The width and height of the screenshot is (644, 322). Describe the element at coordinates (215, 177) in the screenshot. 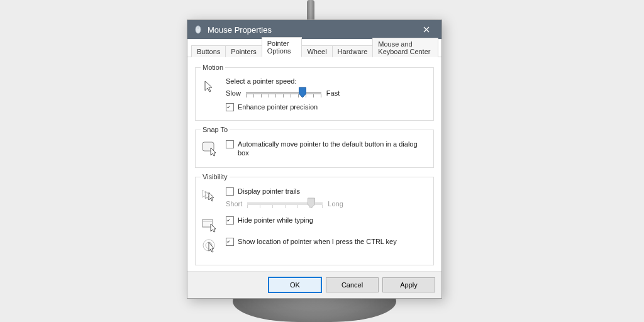

I see `group-visibility-legend: Visibility` at that location.